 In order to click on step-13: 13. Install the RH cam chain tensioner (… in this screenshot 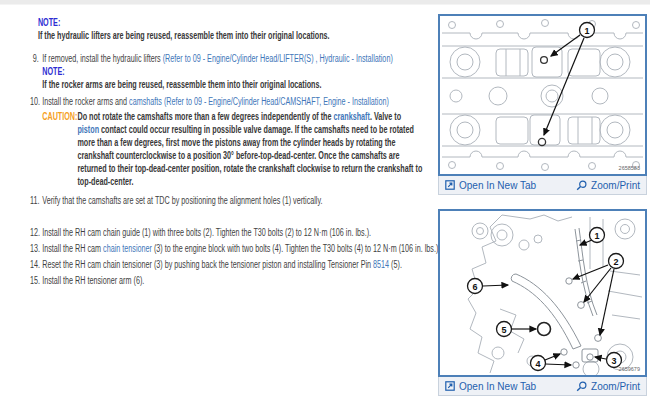, I will do `click(235, 248)`.